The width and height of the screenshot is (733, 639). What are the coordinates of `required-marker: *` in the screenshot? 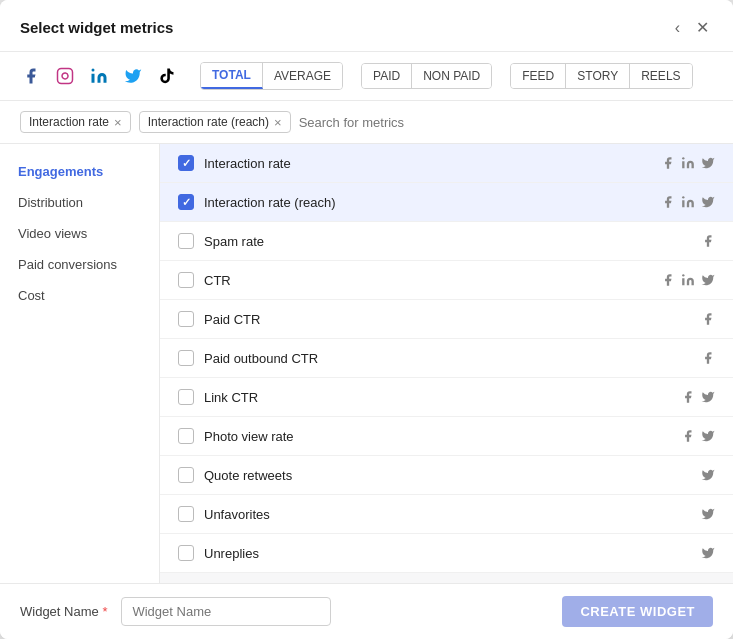 It's located at (104, 612).